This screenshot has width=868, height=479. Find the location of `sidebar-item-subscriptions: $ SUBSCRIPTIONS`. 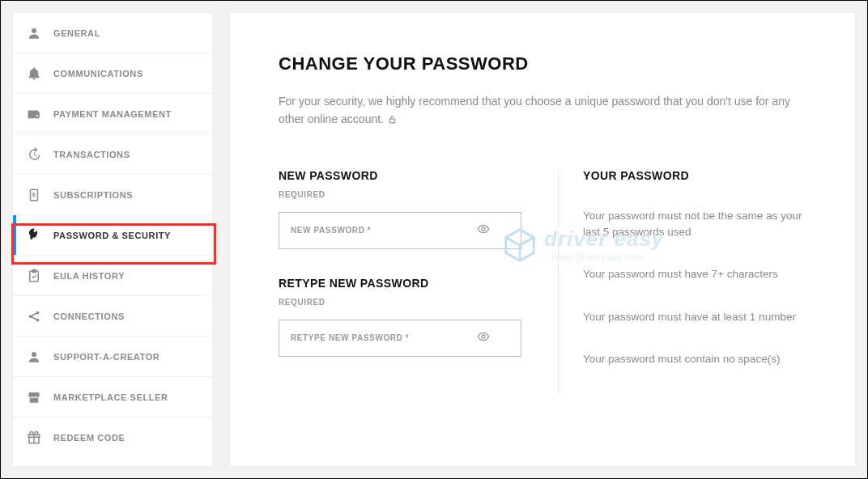

sidebar-item-subscriptions: $ SUBSCRIPTIONS is located at coordinates (113, 195).